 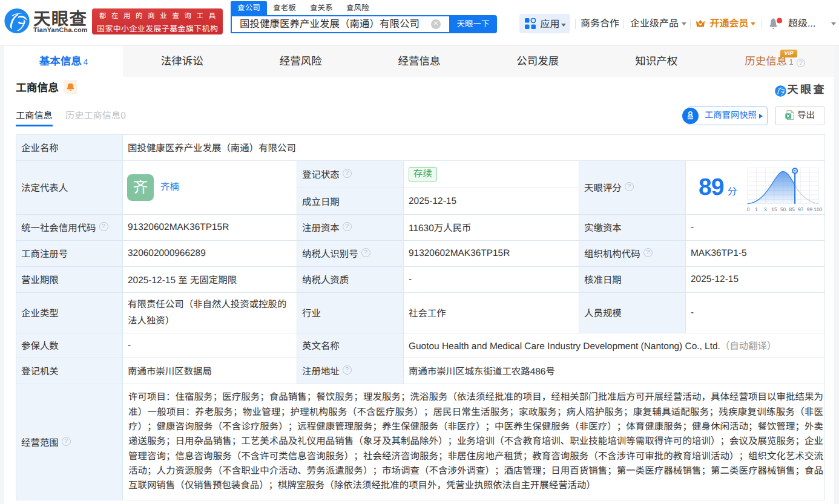 I want to click on svg-text: 0, so click(x=748, y=209).